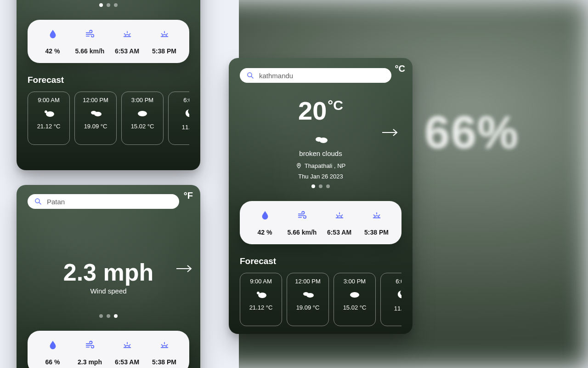 This screenshot has height=368, width=588. What do you see at coordinates (108, 85) in the screenshot?
I see `weather-card-top: Thu Jan 26 2023 42 % 5.66 km/h 6:53 AM 5…` at bounding box center [108, 85].